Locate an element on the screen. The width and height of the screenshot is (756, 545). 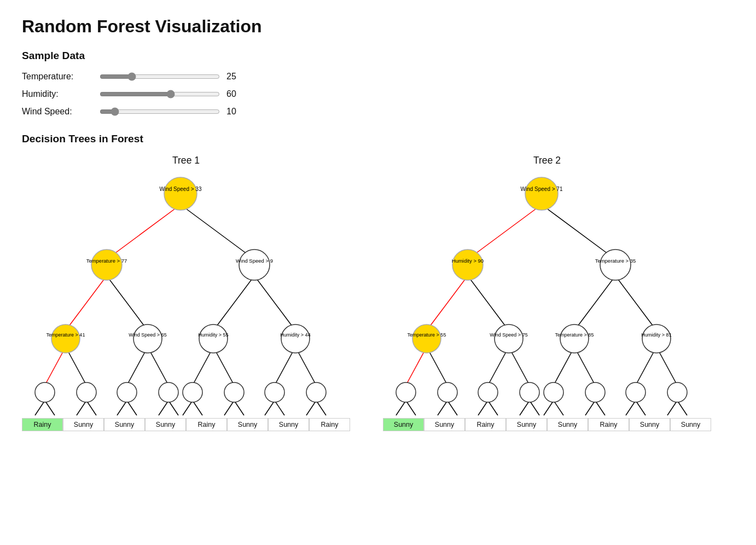
temperature-value: 25 is located at coordinates (235, 77).